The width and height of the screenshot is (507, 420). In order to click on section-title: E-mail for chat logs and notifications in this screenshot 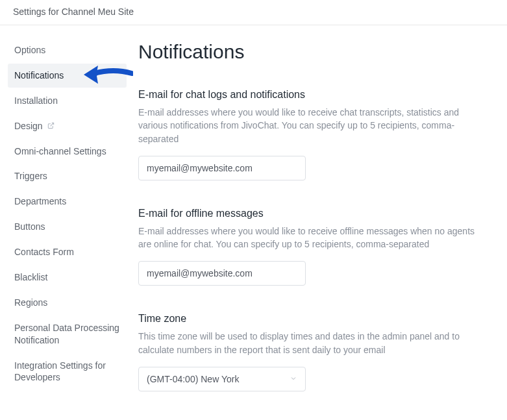, I will do `click(315, 95)`.